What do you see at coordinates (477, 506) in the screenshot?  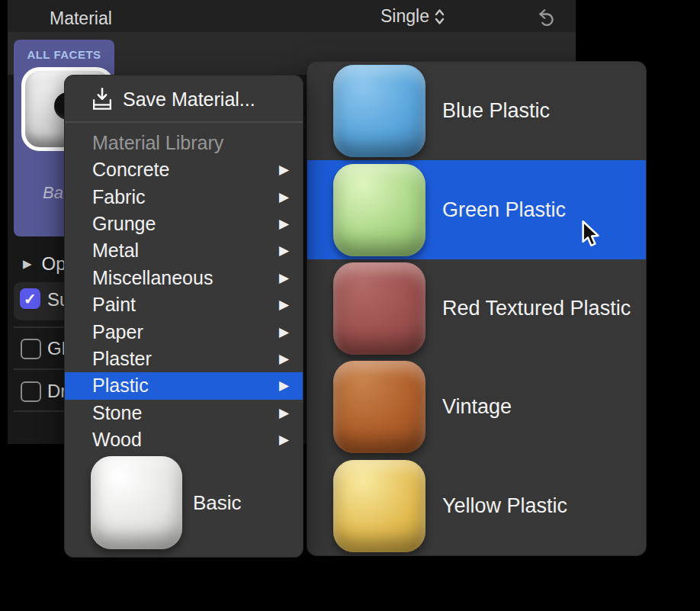 I see `submenu-item-yellow-plastic: Yellow Plastic` at bounding box center [477, 506].